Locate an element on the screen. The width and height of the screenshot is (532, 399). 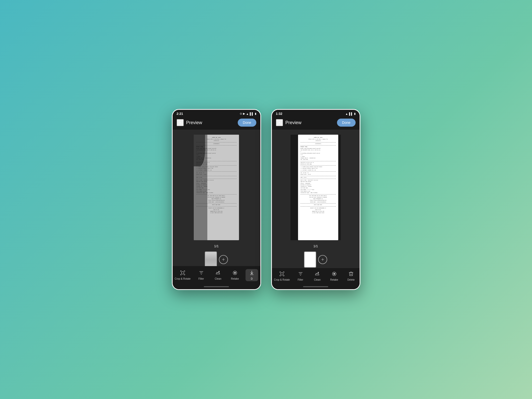
receipt-view-right: Order No: 3132 Please refer to the last … is located at coordinates (316, 186).